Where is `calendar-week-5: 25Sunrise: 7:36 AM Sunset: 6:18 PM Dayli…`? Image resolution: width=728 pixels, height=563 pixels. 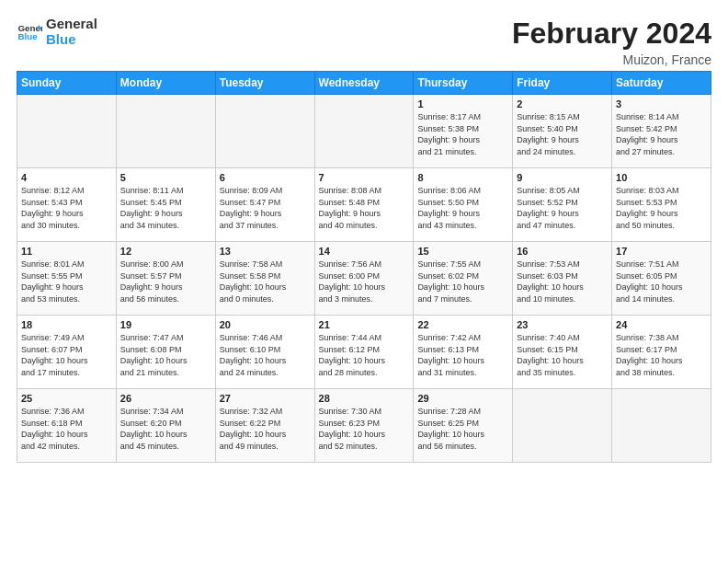
calendar-week-5: 25Sunrise: 7:36 AM Sunset: 6:18 PM Dayli… is located at coordinates (364, 426).